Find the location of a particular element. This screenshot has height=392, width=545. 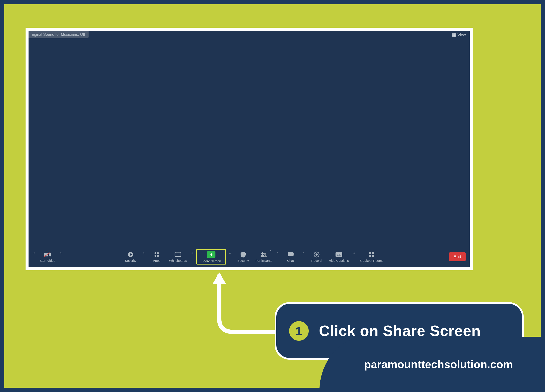

security2-button: Security is located at coordinates (243, 257).